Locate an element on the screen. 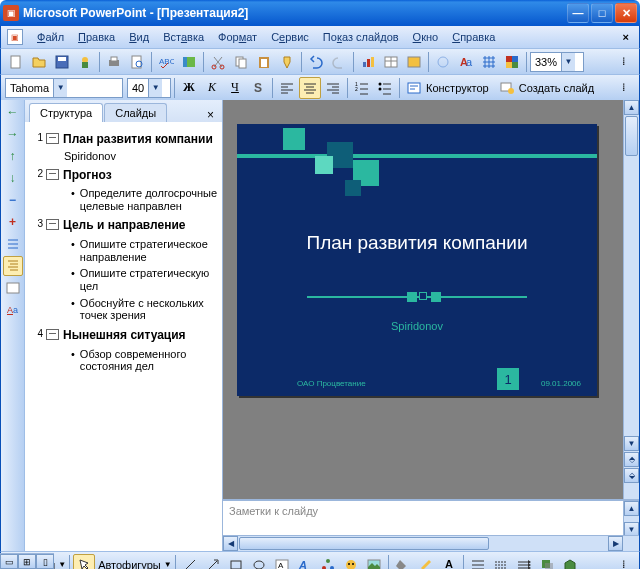 This screenshot has height=569, width=640. menu-window: Окно is located at coordinates (426, 37).